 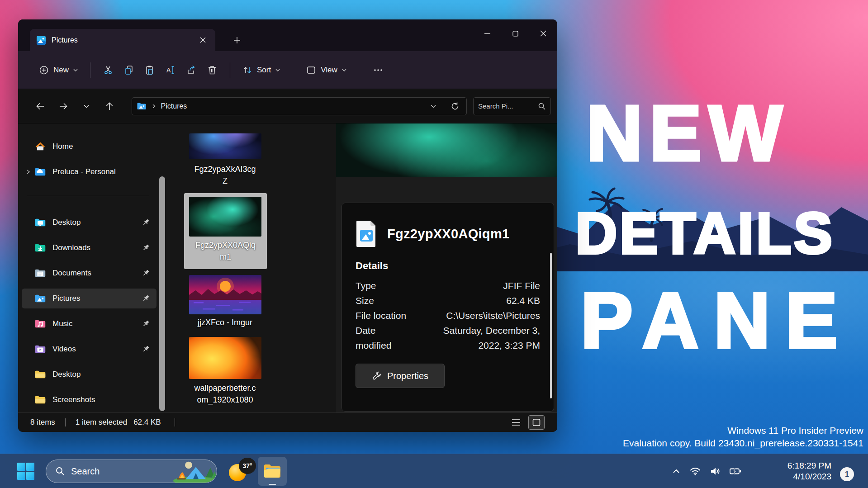 What do you see at coordinates (384, 286) in the screenshot?
I see `details-row-label: Type` at bounding box center [384, 286].